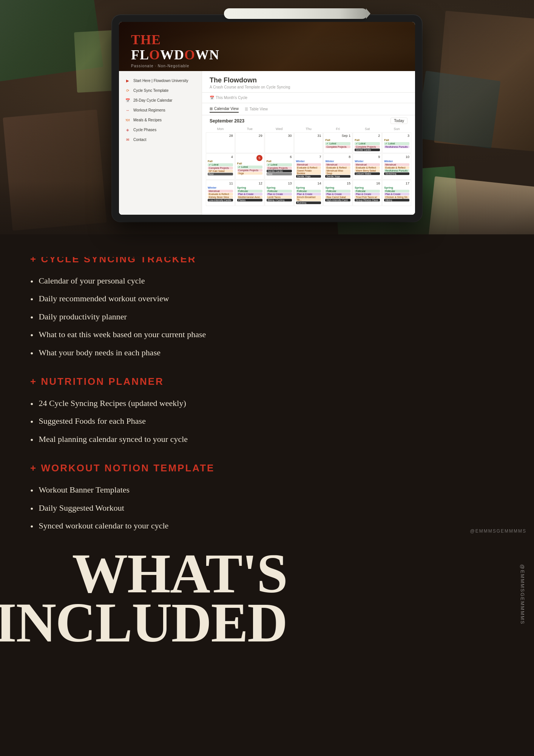  Describe the element at coordinates (367, 193) in the screenshot. I see `cal-cell-16: 16 Spring Follicular Plan & Create Trout…` at that location.